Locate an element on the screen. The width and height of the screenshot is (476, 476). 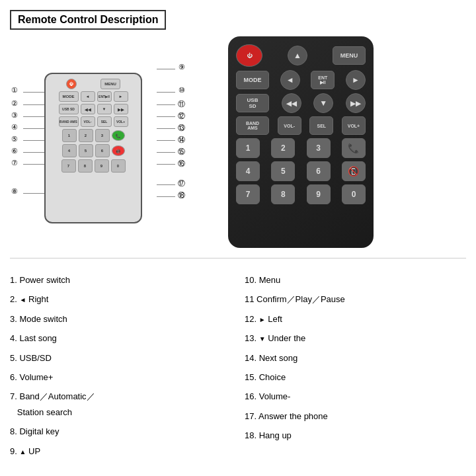
label-9: ⑨ is located at coordinates (182, 67).